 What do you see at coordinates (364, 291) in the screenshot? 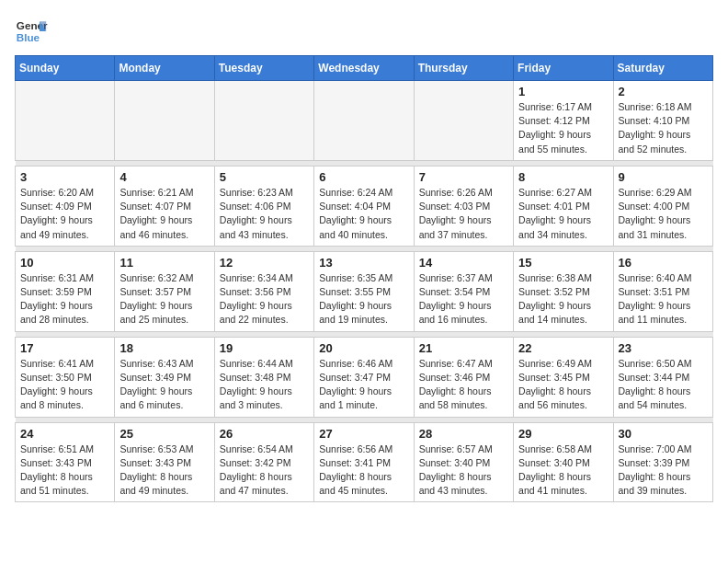
I see `calendar-cell: 13Sunrise: 6:35 AM Sunset: 3:55 PM Dayli…` at bounding box center [364, 291].